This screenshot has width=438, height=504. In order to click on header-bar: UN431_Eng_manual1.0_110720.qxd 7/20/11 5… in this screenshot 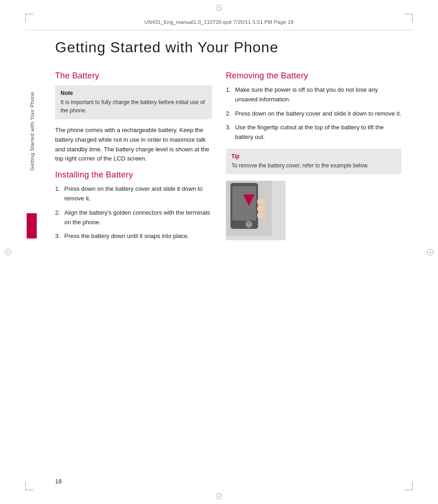, I will do `click(219, 22)`.